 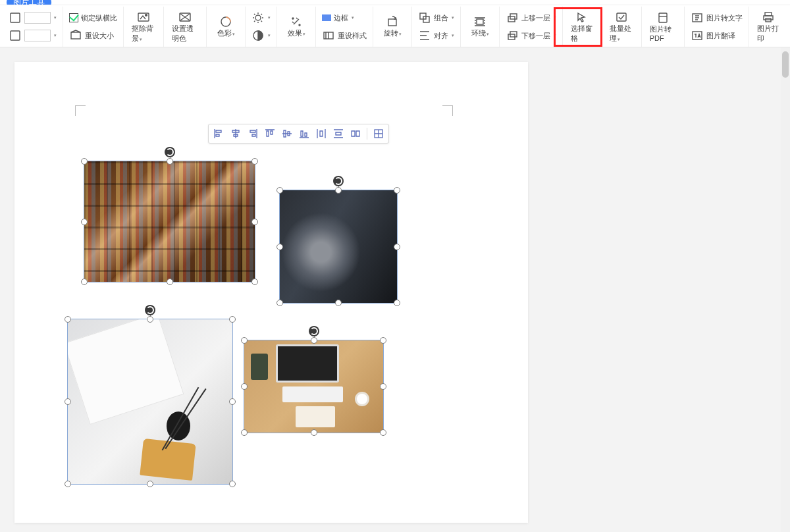 I want to click on align-bottom-button, so click(x=304, y=134).